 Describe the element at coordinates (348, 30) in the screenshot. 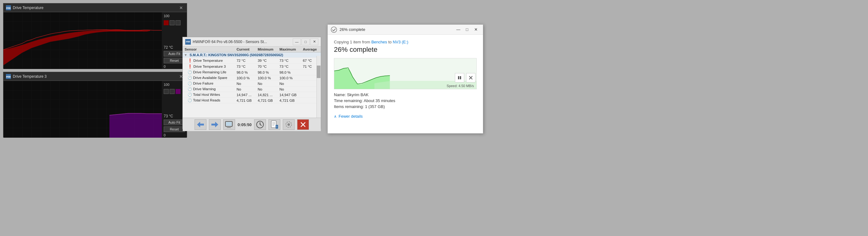

I see `copy-title-left: 26% complete` at that location.